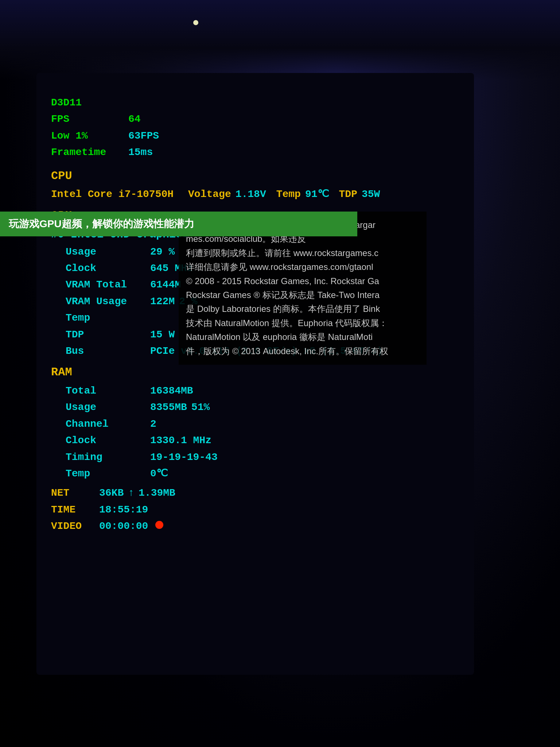  Describe the element at coordinates (217, 424) in the screenshot. I see `ram-channel-line: Channel 2` at that location.